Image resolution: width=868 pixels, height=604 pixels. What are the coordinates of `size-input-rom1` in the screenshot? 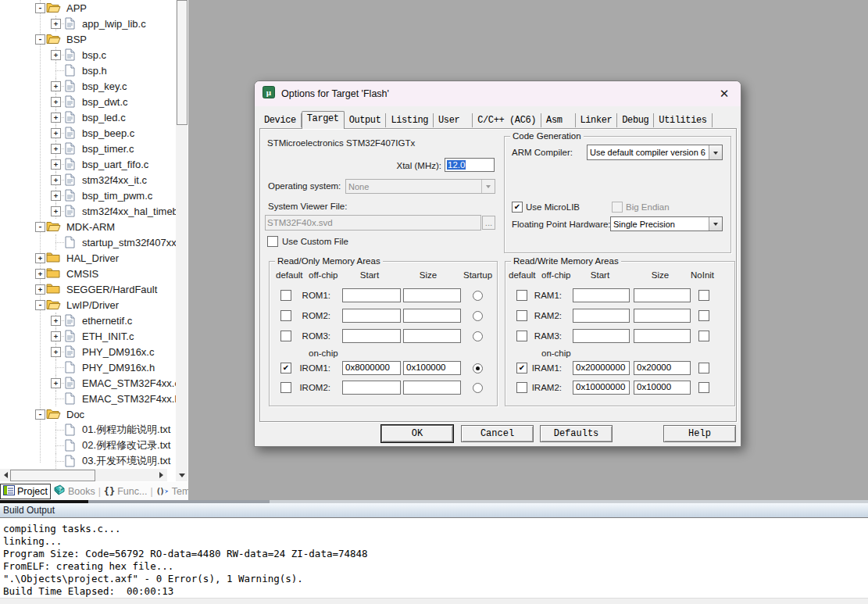 It's located at (432, 295).